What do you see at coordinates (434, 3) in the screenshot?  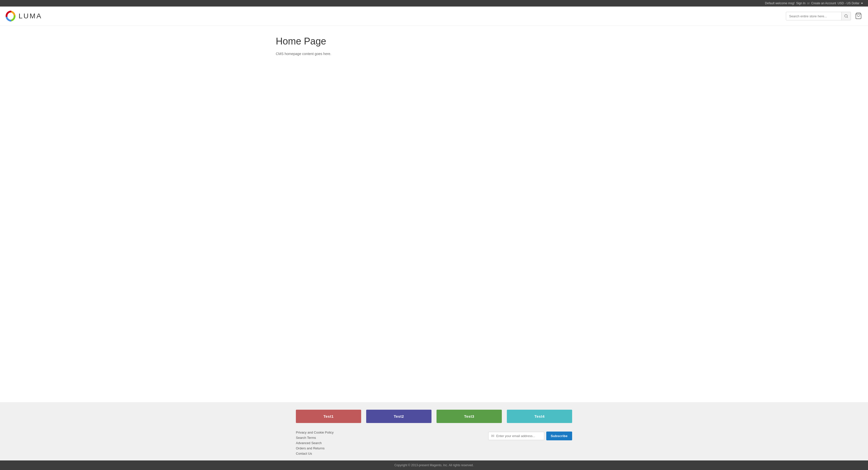 I see `top-bar: Default welcome msg! Sign In or Create a…` at bounding box center [434, 3].